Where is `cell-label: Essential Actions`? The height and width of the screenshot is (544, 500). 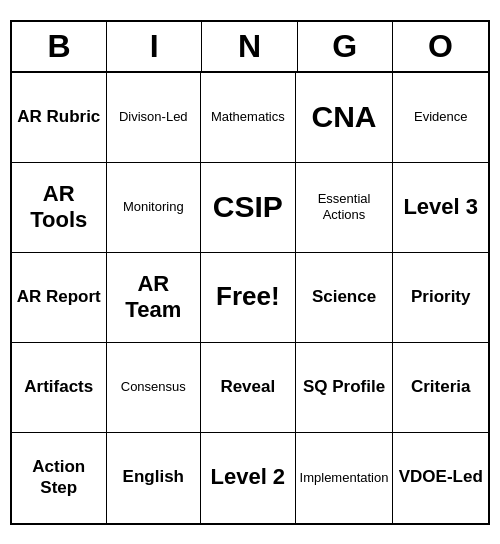 cell-label: Essential Actions is located at coordinates (344, 206).